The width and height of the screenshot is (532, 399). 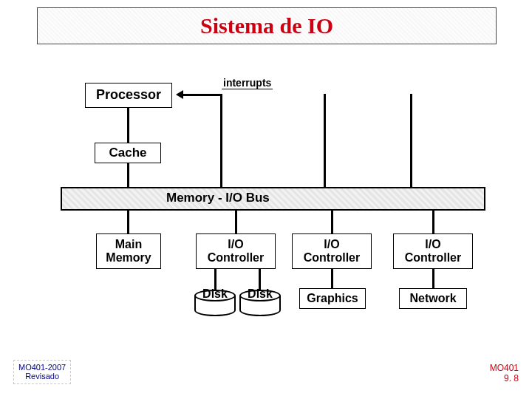 I want to click on network-box: Network, so click(x=433, y=299).